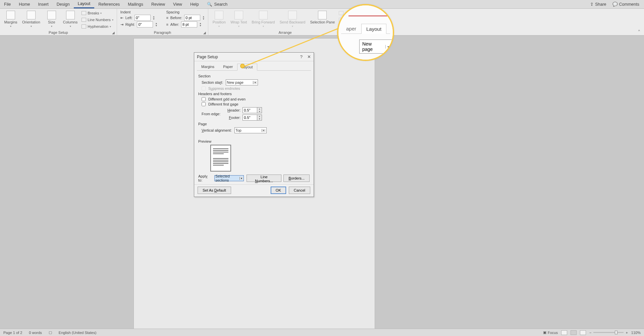 The image size is (644, 336). Describe the element at coordinates (301, 57) in the screenshot. I see `help-button: ?` at that location.